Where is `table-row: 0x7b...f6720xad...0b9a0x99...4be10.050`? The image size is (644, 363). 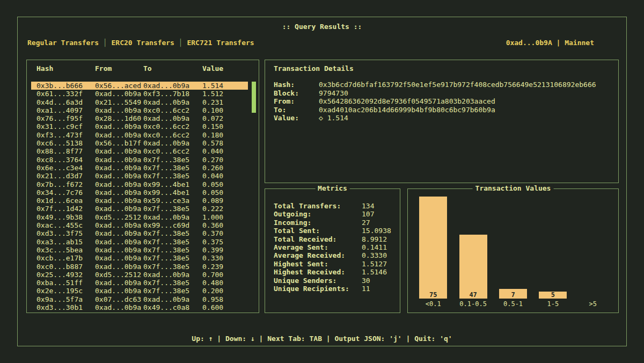
table-row: 0x7b...f6720xad...0b9a0x99...4be10.050 is located at coordinates (140, 185).